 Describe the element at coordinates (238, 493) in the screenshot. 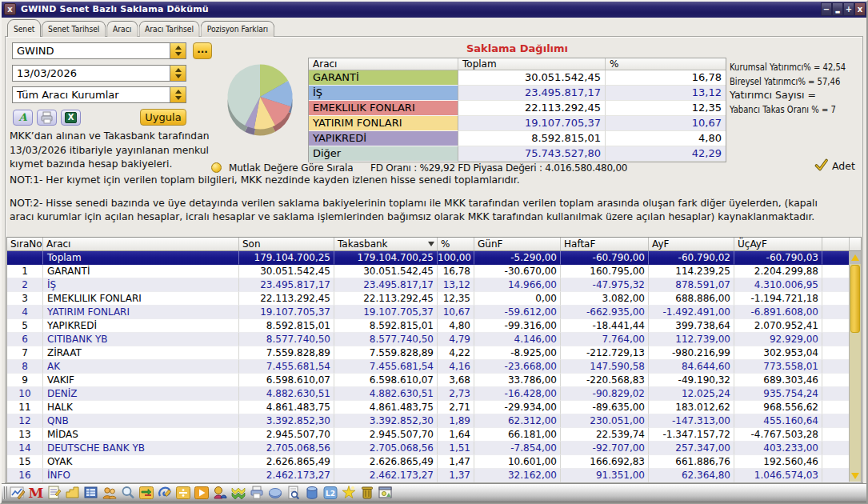

I see `pattern-icon` at that location.